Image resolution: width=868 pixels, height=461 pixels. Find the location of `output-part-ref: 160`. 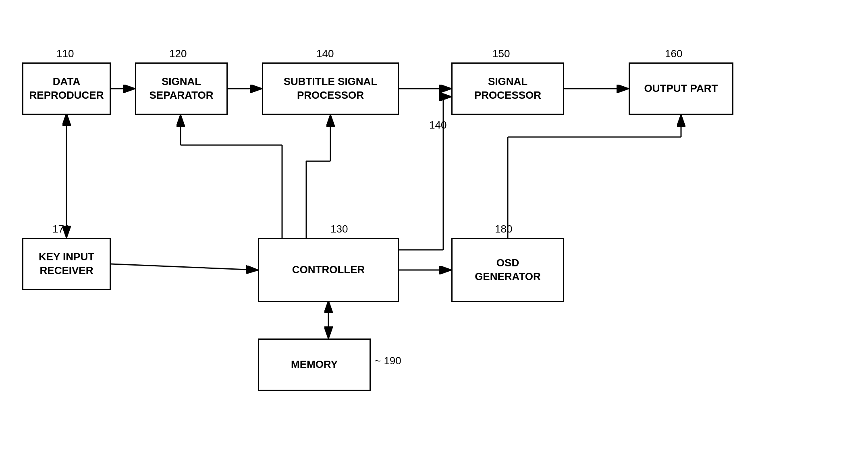

output-part-ref: 160 is located at coordinates (674, 54).